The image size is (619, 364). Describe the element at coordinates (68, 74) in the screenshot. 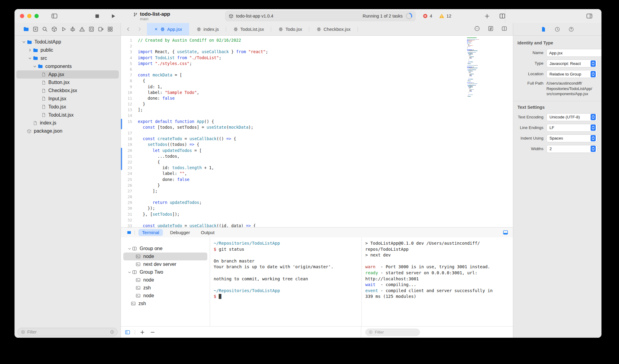

I see `tree-item-App.jsx: App.jsx` at that location.